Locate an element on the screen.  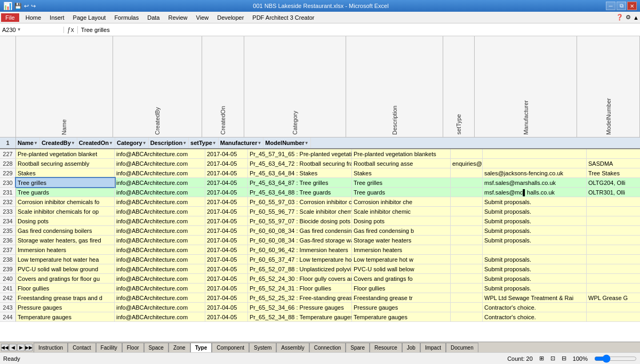
table-row: 236Storage water heaters, gas firedinfo@… is located at coordinates (320, 240).